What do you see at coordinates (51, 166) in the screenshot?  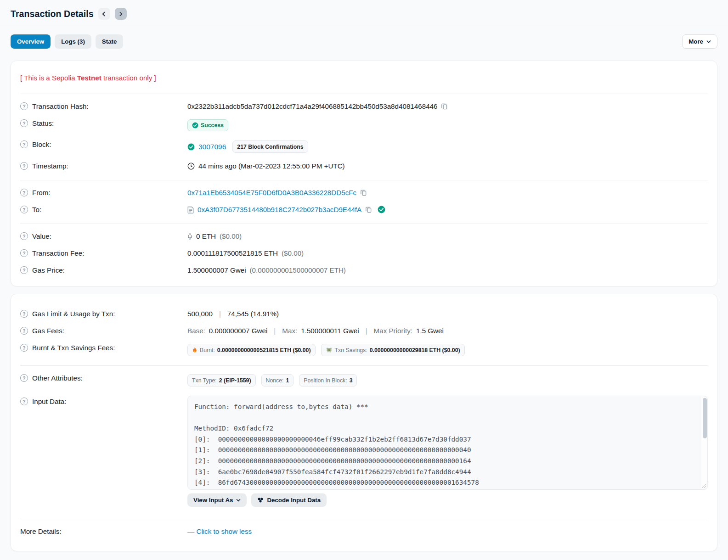 I see `timestamp-label: Timestamp:` at bounding box center [51, 166].